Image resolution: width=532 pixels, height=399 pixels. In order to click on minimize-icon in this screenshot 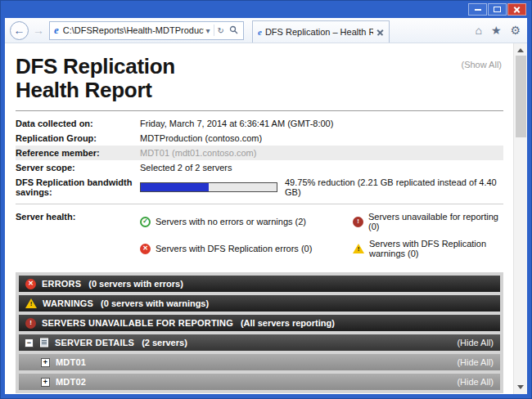, I will do `click(478, 10)`.